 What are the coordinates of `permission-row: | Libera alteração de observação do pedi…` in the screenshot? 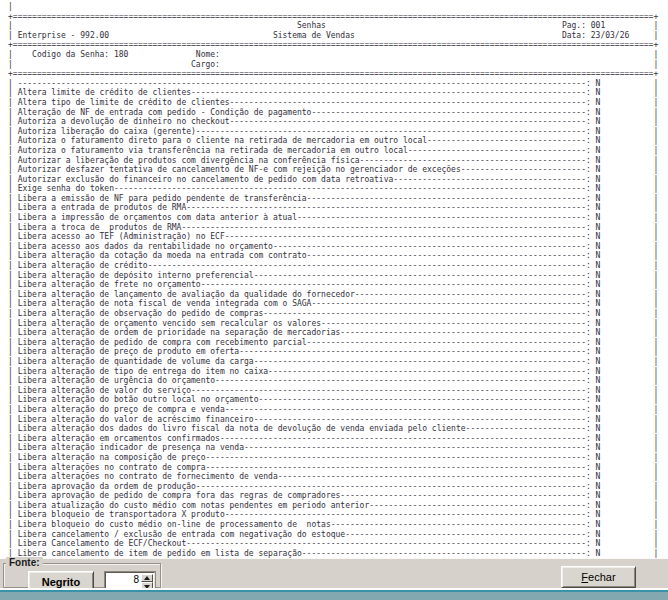 It's located at (338, 314).